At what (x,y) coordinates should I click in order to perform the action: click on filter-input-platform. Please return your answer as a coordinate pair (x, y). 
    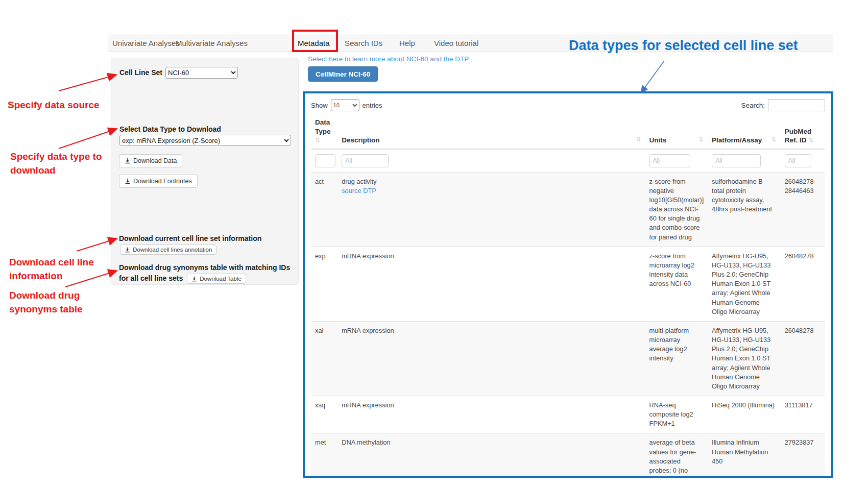
    Looking at the image, I should click on (736, 161).